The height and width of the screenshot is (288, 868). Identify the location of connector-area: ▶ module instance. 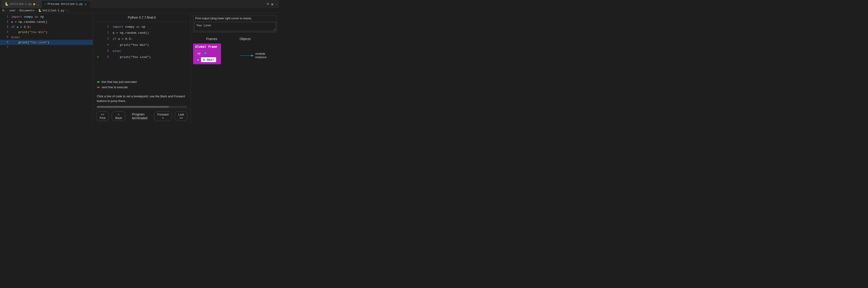
(258, 55).